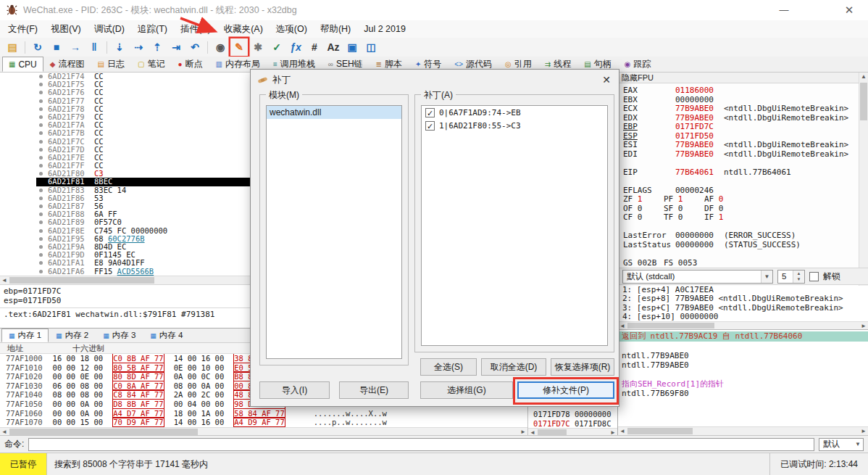  Describe the element at coordinates (743, 317) in the screenshot. I see `argument-row: 4: [esp+10] 00000000` at that location.